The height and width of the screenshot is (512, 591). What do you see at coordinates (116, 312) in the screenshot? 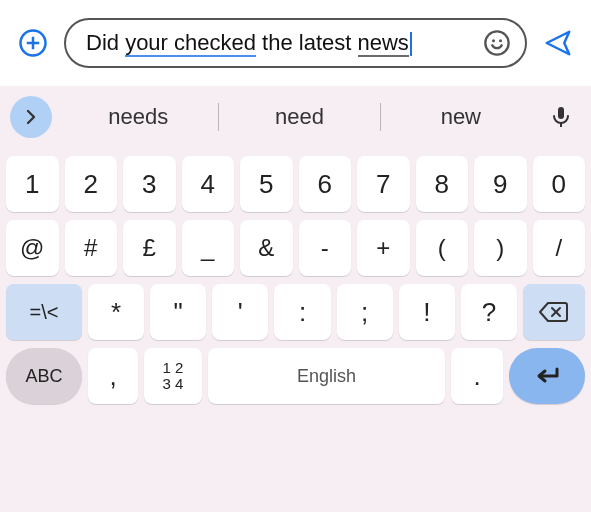
I see `symbol2-key-0: *` at bounding box center [116, 312].